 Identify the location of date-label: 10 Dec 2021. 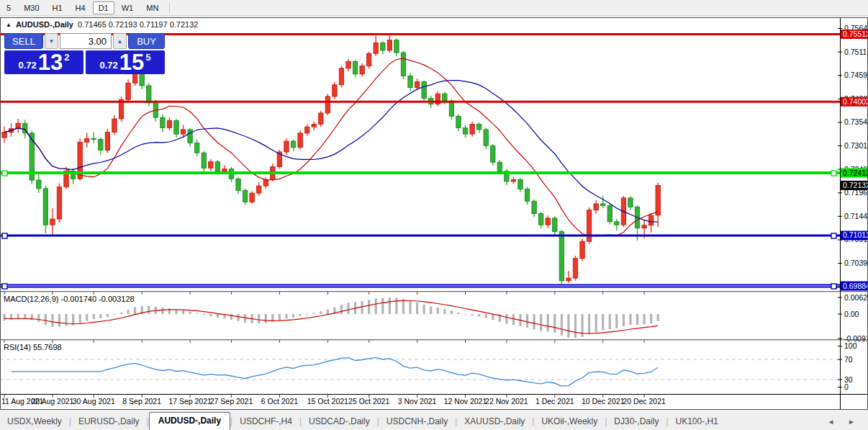
(603, 401).